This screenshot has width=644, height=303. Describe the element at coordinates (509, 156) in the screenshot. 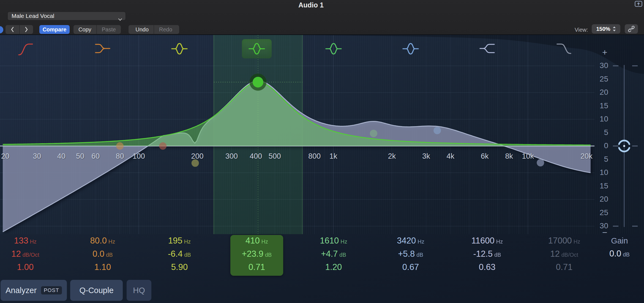

I see `freq-label-8k: 8k` at that location.